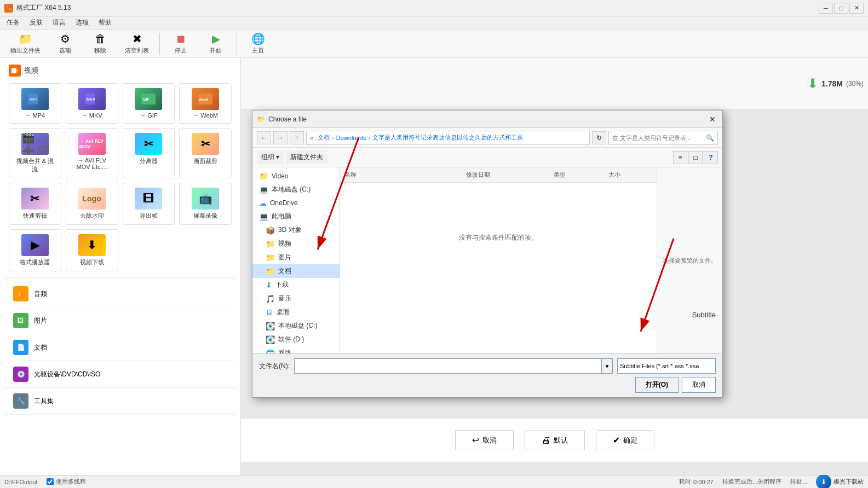 This screenshot has height=488, width=868. I want to click on format-watermark: Logo 去除水印, so click(92, 204).